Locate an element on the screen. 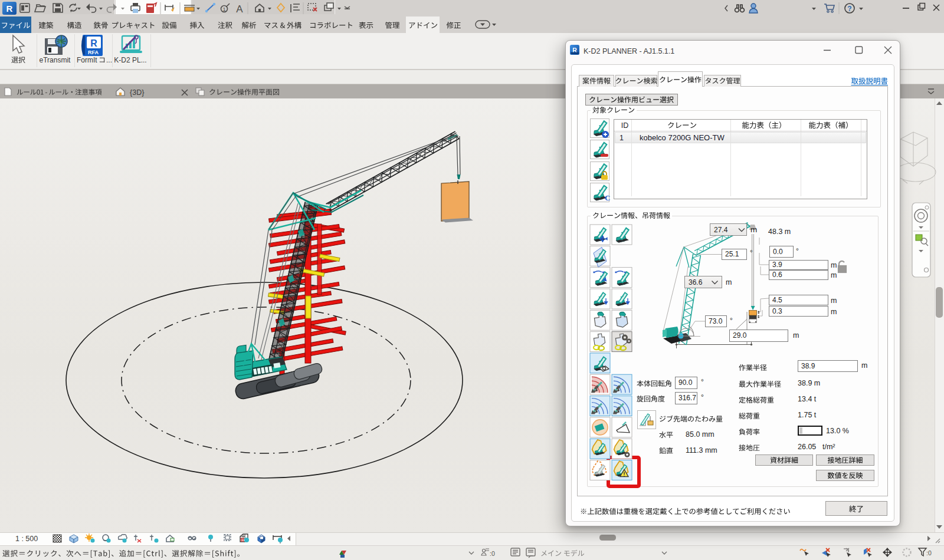 This screenshot has width=944, height=560. svg-text:...: ... is located at coordinates (109, 60).